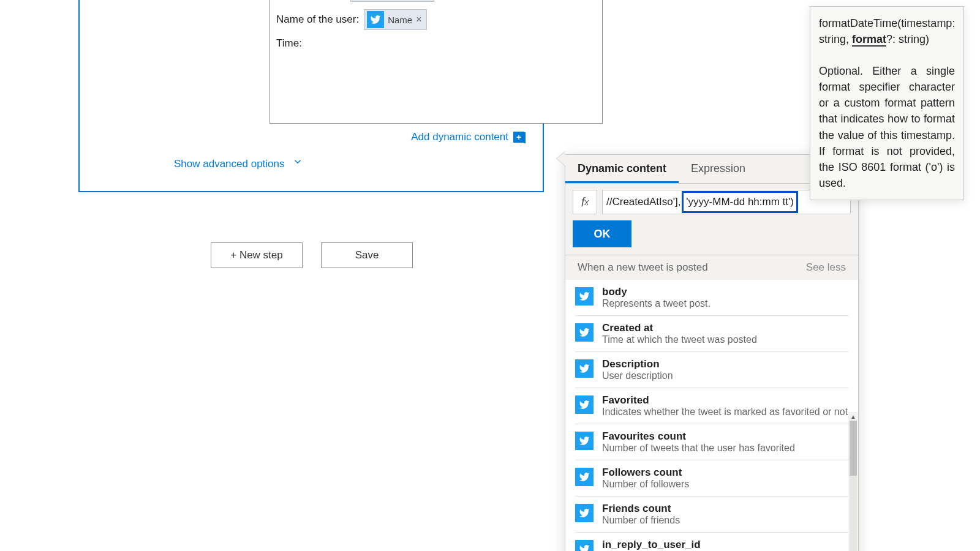 This screenshot has width=980, height=551. I want to click on field-label: Name of the user:, so click(317, 20).